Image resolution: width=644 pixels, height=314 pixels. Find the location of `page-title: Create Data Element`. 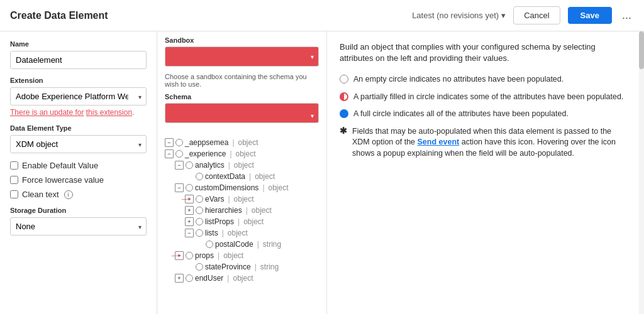

page-title: Create Data Element is located at coordinates (59, 16).